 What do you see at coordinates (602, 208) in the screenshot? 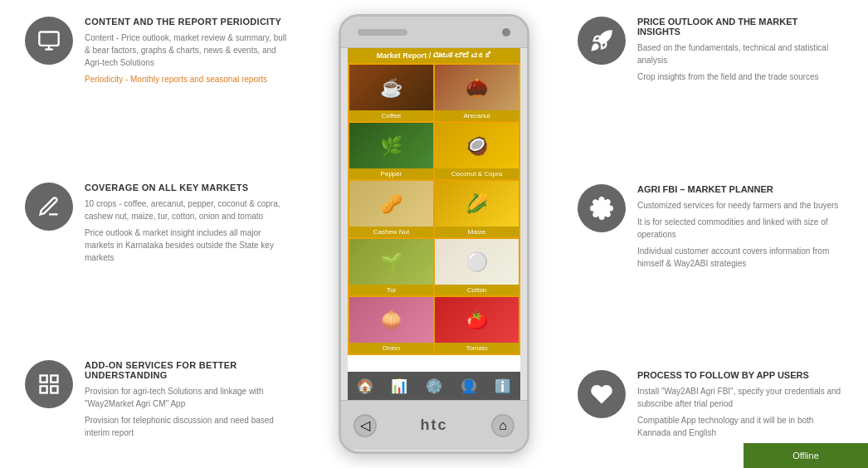
I see `gear-icon` at bounding box center [602, 208].